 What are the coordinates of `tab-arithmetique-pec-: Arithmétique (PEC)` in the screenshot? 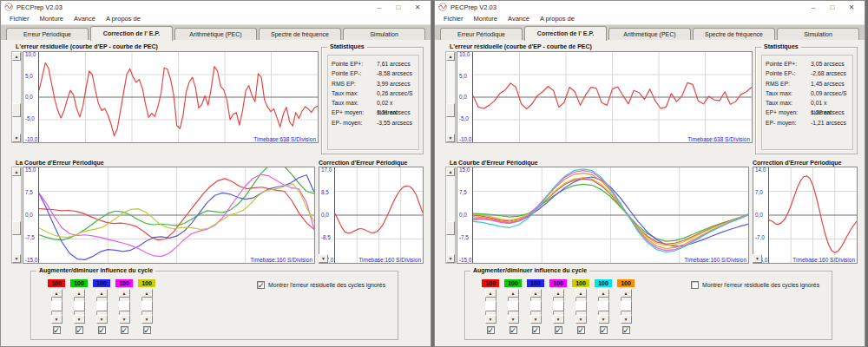 It's located at (215, 35).